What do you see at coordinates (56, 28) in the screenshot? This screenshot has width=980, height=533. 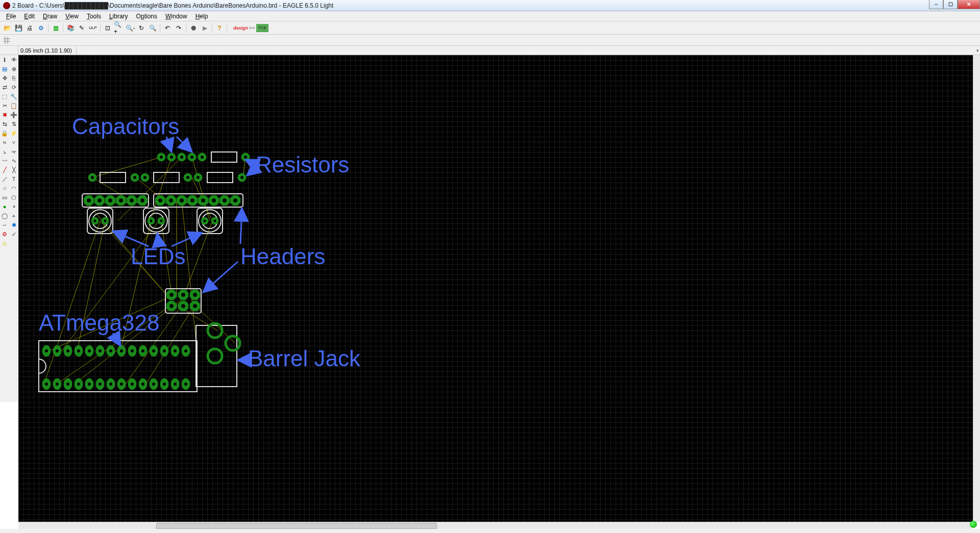 I see `board-schem-icon: ▦` at bounding box center [56, 28].